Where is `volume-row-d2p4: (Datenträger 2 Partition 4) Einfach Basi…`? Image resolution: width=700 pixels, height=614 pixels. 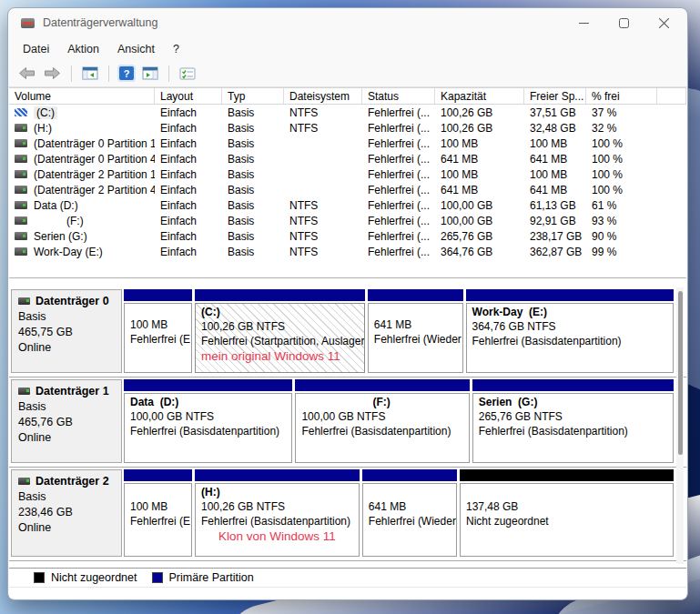
volume-row-d2p4: (Datenträger 2 Partition 4) Einfach Basi… is located at coordinates (348, 189).